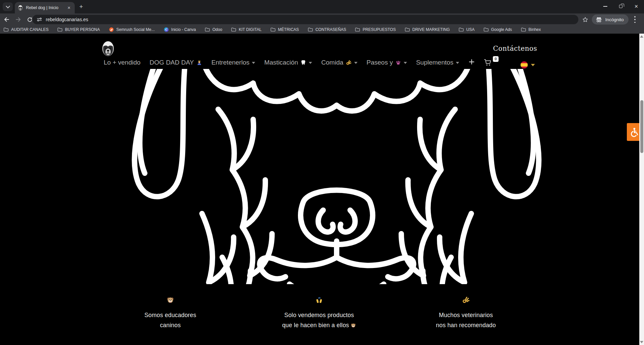 The height and width of the screenshot is (345, 644). Describe the element at coordinates (176, 63) in the screenshot. I see `nav-item-dog-dad-day: DOG DAD DAY` at that location.